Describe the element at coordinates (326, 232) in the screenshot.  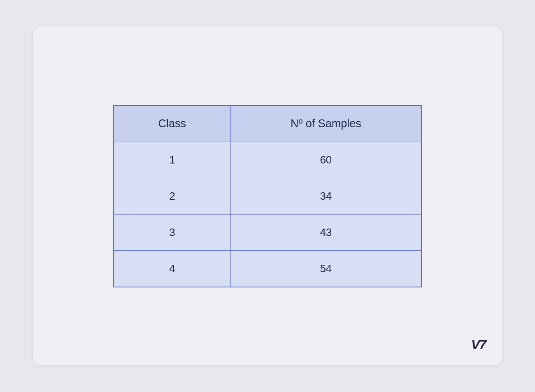
I see `samples-cell: 43` at that location.